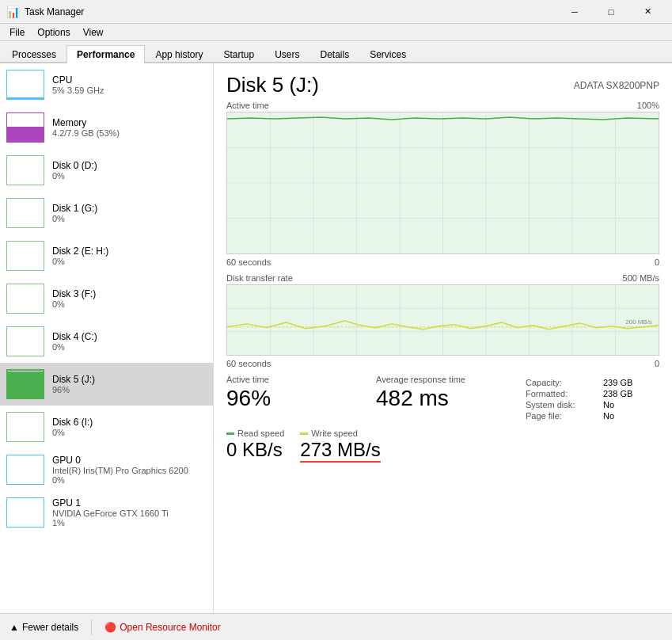 The image size is (672, 640). I want to click on tab-bar: Processes Performance App history Startu…, so click(336, 52).